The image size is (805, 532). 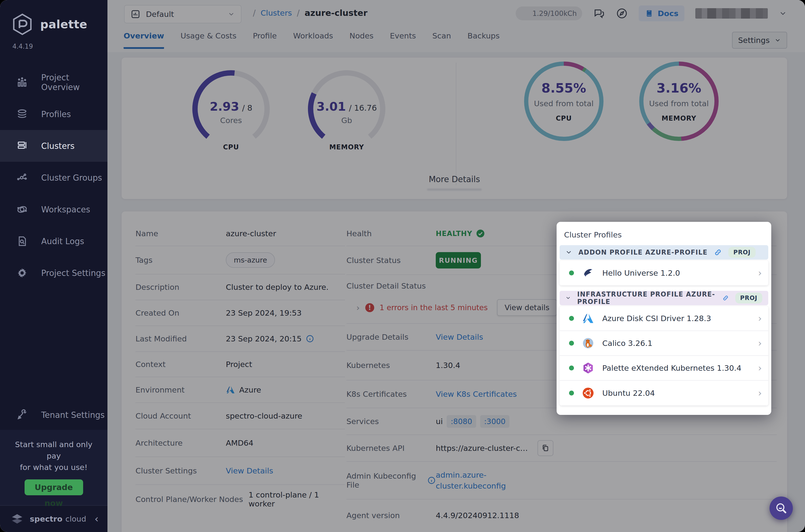 I want to click on bar-chart-icon, so click(x=22, y=82).